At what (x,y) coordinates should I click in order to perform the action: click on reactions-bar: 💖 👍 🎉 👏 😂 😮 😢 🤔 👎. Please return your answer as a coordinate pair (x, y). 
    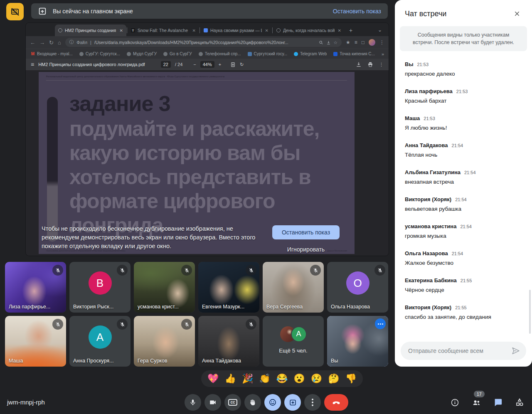
    Looking at the image, I should click on (282, 379).